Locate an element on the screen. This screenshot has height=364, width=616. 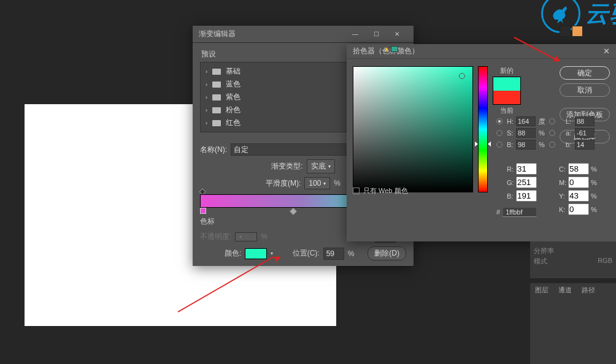
web-only-checkbox-row: 只有 Web 颜色 is located at coordinates (380, 191).